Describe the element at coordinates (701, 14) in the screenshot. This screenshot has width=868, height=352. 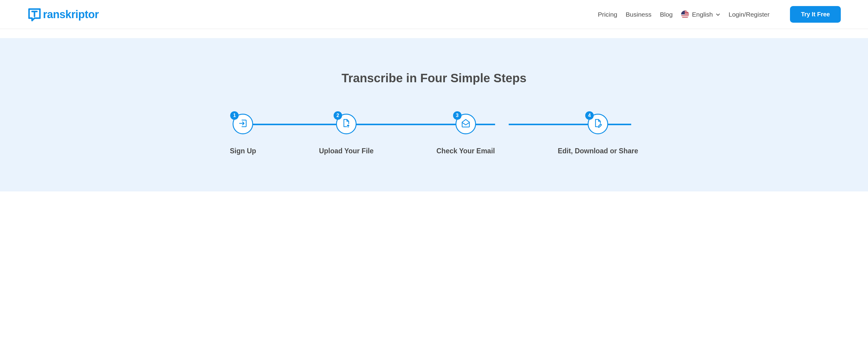
I see `language-selector: English` at that location.